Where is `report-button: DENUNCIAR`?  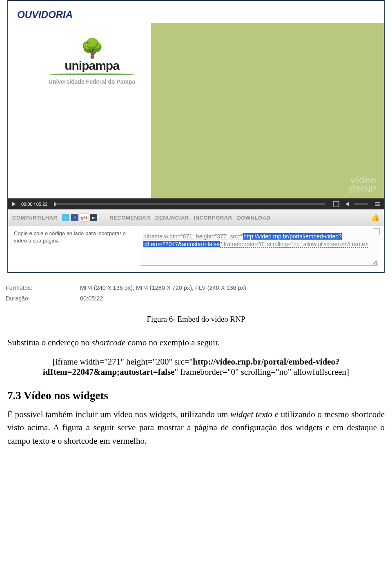
report-button: DENUNCIAR is located at coordinates (172, 218).